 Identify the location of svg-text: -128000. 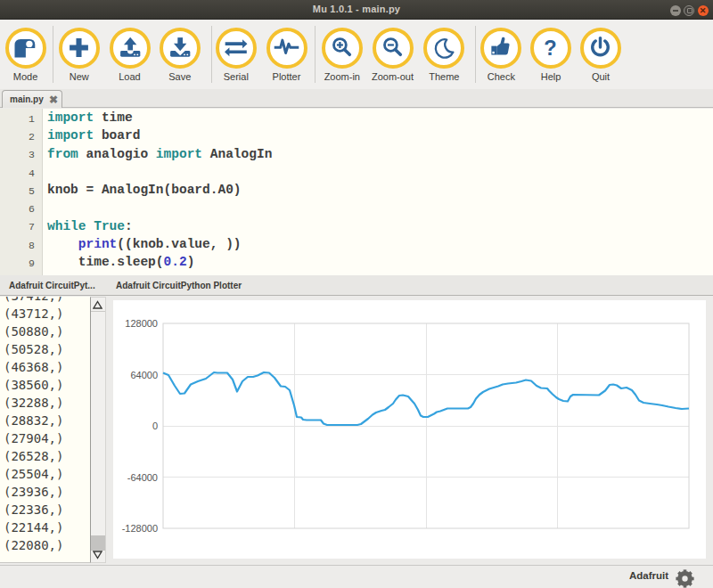
(140, 528).